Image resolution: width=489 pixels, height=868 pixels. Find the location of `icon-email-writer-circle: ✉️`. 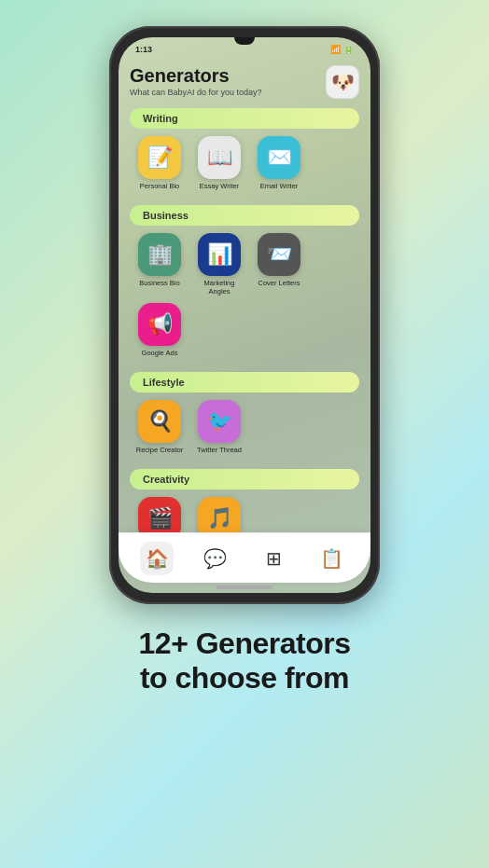

icon-email-writer-circle: ✉️ is located at coordinates (279, 158).